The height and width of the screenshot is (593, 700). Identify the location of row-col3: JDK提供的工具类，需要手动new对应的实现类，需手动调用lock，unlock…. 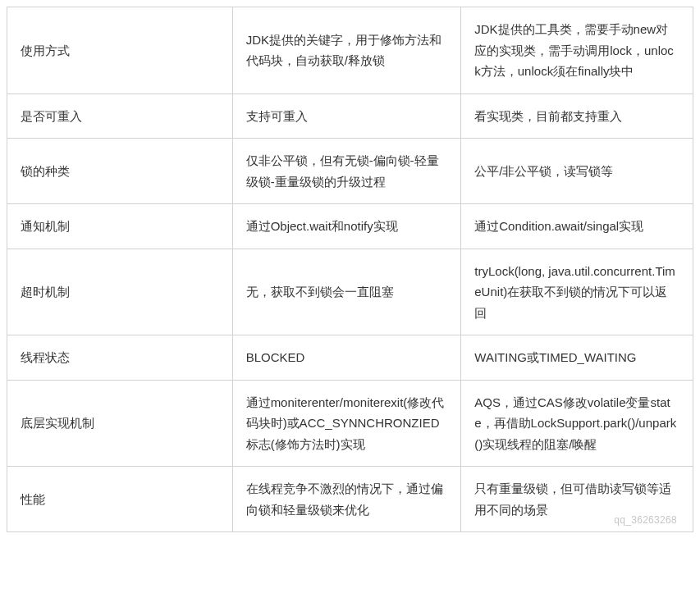
(578, 51).